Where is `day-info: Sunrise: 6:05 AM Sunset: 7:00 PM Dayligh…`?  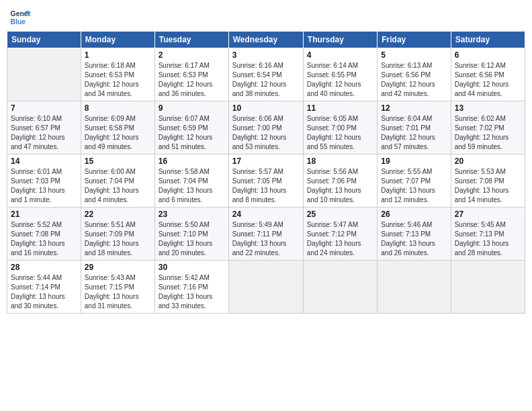 day-info: Sunrise: 6:05 AM Sunset: 7:00 PM Dayligh… is located at coordinates (340, 133).